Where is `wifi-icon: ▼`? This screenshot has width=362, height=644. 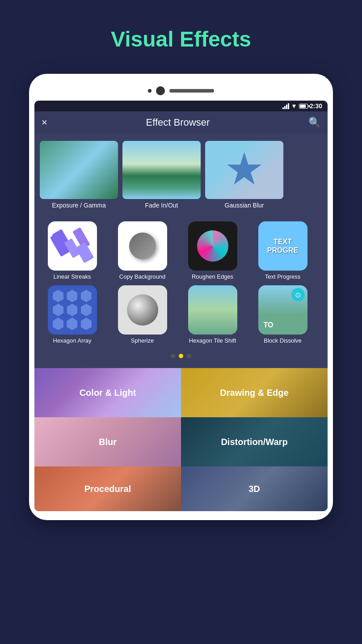
wifi-icon: ▼ is located at coordinates (294, 106).